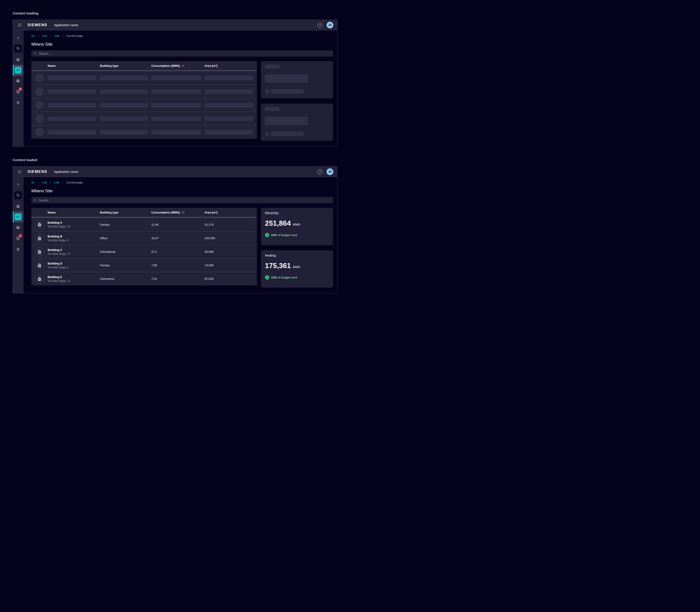  What do you see at coordinates (183, 212) in the screenshot?
I see `sort-descending-icon` at bounding box center [183, 212].